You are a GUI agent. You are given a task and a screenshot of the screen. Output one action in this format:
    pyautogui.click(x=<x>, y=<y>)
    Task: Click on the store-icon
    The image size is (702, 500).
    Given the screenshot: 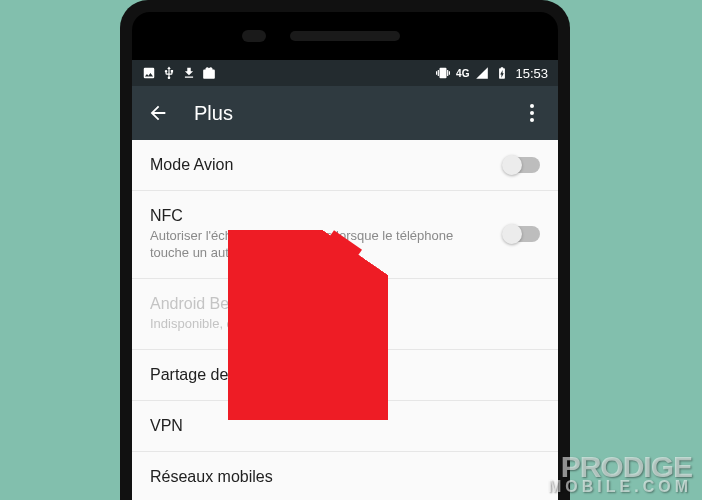 What is the action you would take?
    pyautogui.click(x=209, y=73)
    